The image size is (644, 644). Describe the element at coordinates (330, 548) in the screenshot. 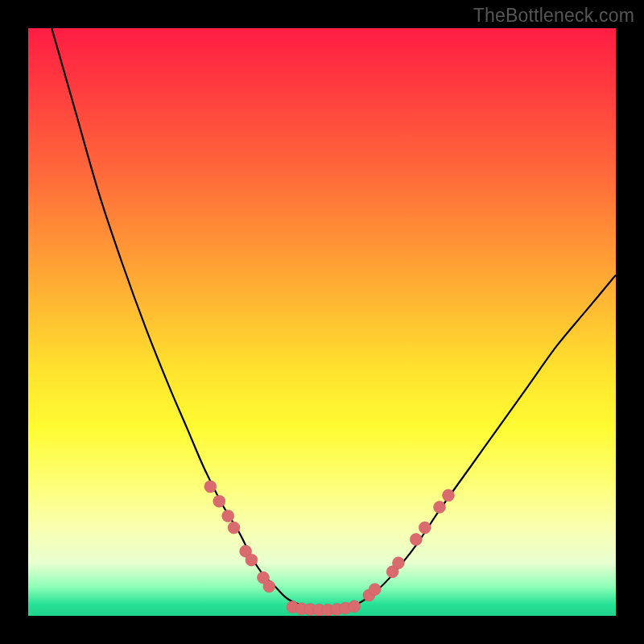

I see `data-markers` at that location.